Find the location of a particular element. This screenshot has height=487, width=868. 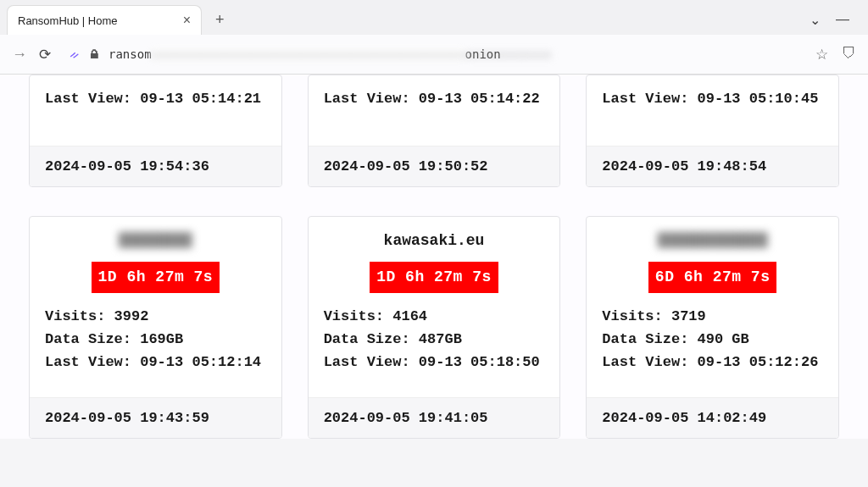

toolbar: → ⟳ ᨀ 🔒︎ ransomxxxxxxxxxxxxxxxxxxxxxxxxx… is located at coordinates (434, 54).